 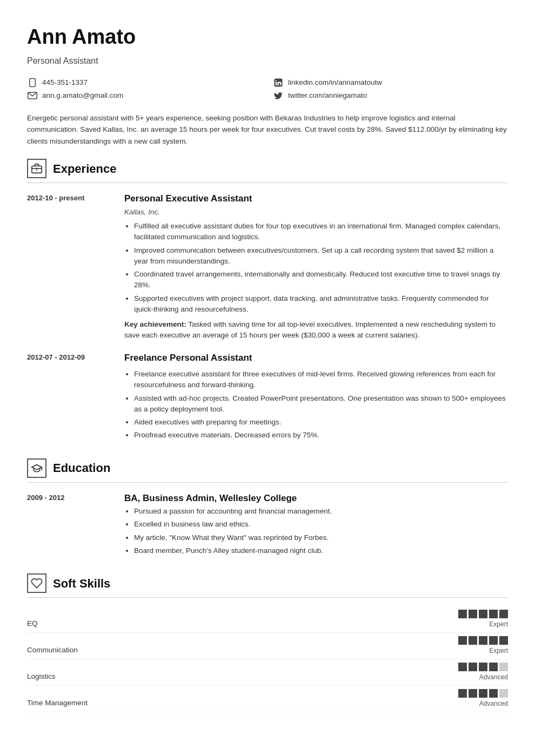 I want to click on experience-content-2: Freelance Personal Assistant Freelance e…, so click(x=316, y=399).